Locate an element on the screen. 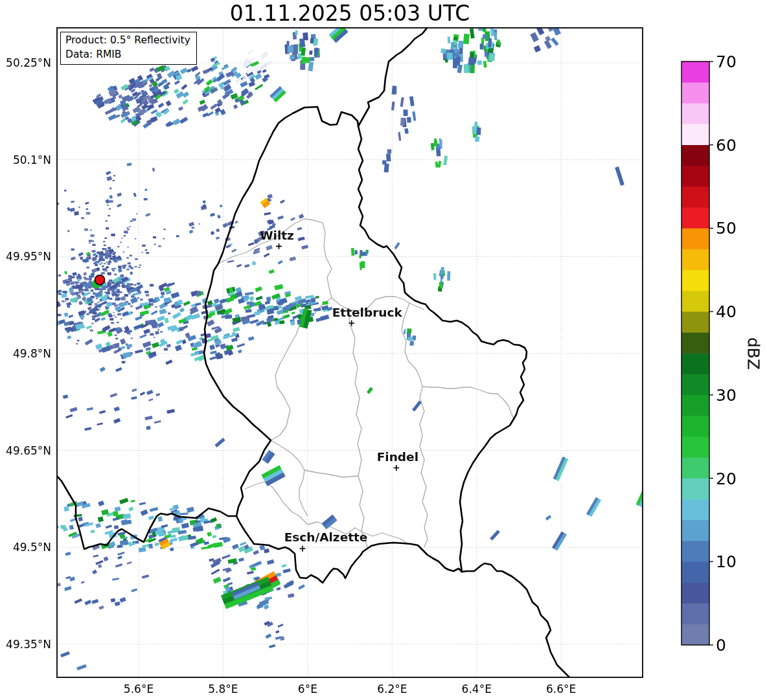  lon-tick-label: 6.6°E is located at coordinates (561, 689).